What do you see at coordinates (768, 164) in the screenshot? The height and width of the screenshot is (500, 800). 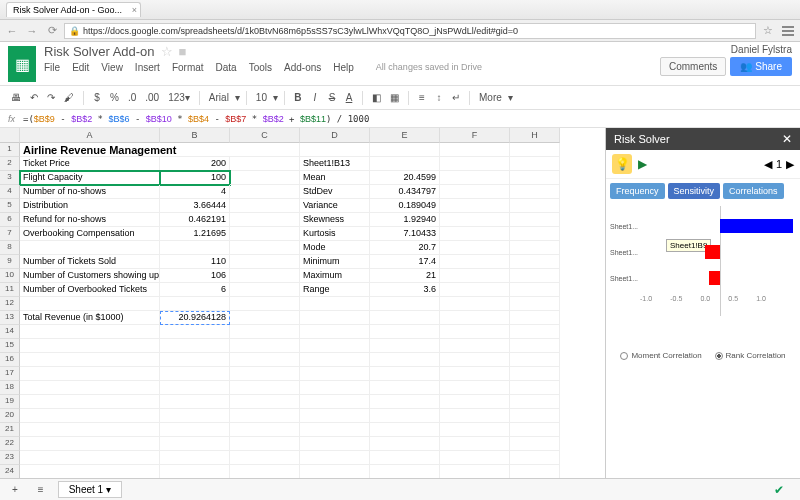 I see `prev-icon: ◀` at bounding box center [768, 164].